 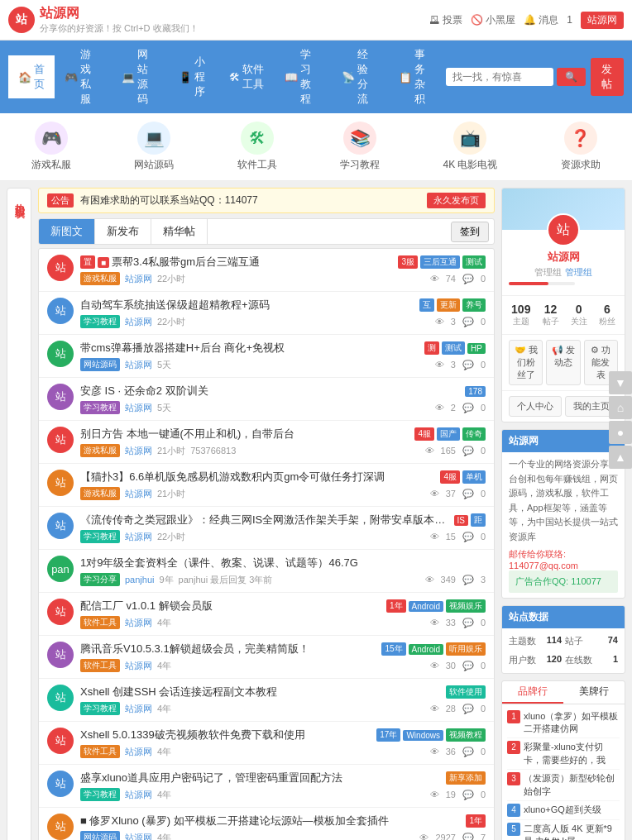 What do you see at coordinates (271, 821) in the screenshot?
I see `post-title: ■ 修罗Xluno (暴罗) 如平模板二开搭建论坛源站—模板加全套插件` at bounding box center [271, 821].